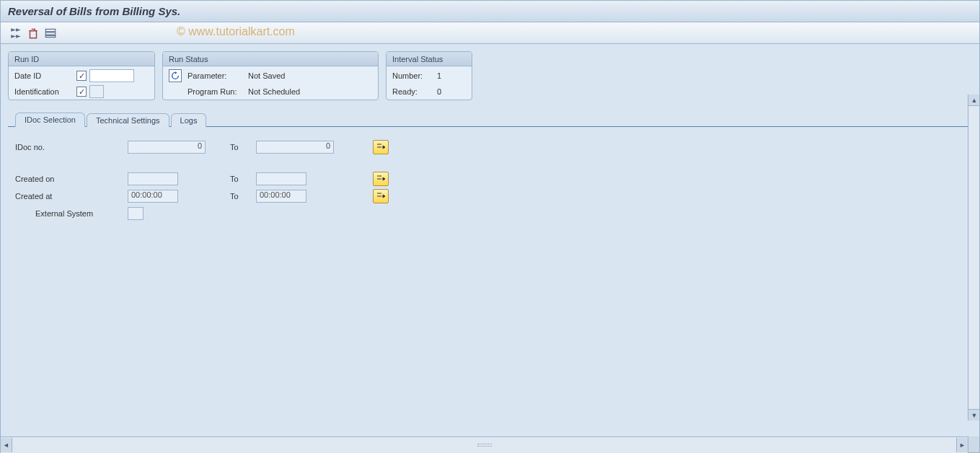 The image size is (980, 453). Describe the element at coordinates (216, 92) in the screenshot. I see `program-run-label: Program Run:` at that location.